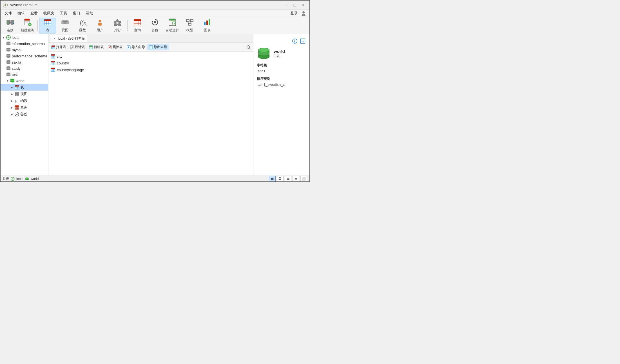 This screenshot has width=620, height=364. What do you see at coordinates (272, 179) in the screenshot?
I see `grid-view-button: ⊞` at bounding box center [272, 179].